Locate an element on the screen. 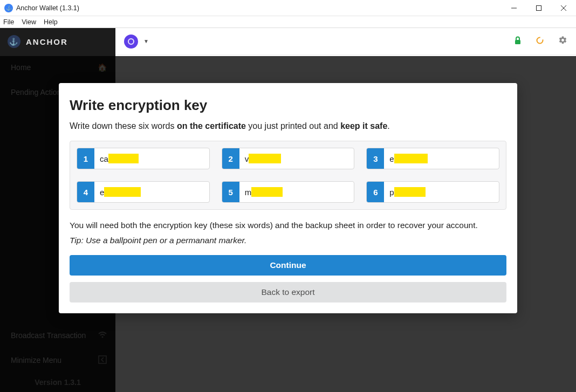 This screenshot has width=576, height=392. menu-file: File is located at coordinates (9, 22).